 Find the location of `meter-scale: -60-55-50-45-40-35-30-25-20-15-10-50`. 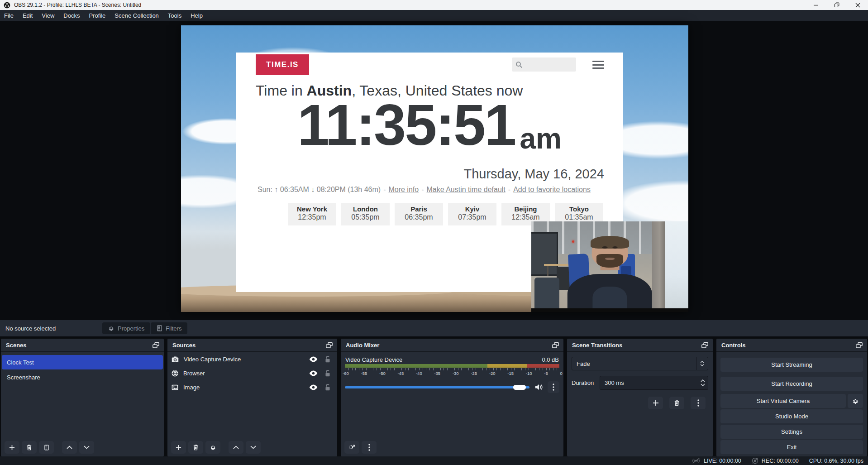

meter-scale: -60-55-50-45-40-35-30-25-20-15-10-50 is located at coordinates (453, 373).